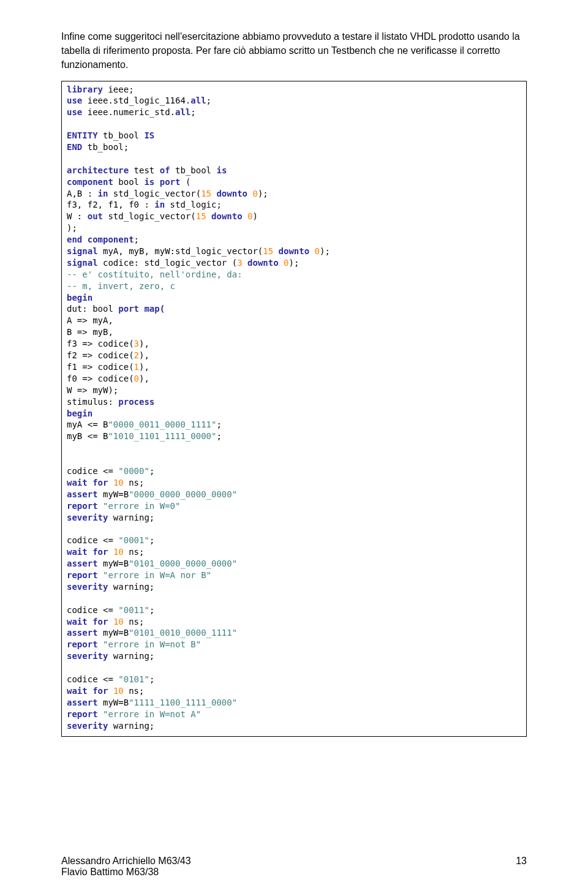  What do you see at coordinates (100, 355) in the screenshot?
I see `t: f2 => codice(` at bounding box center [100, 355].